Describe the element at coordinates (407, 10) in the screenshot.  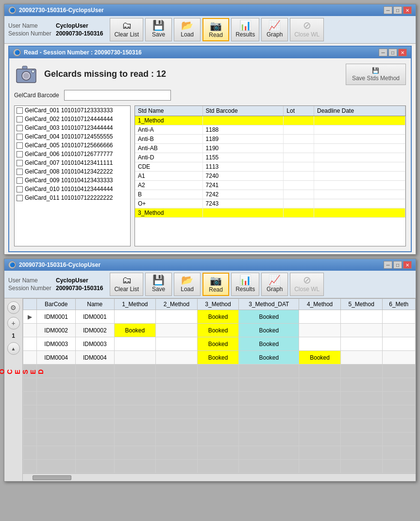
I see `close-button: ✕` at that location.